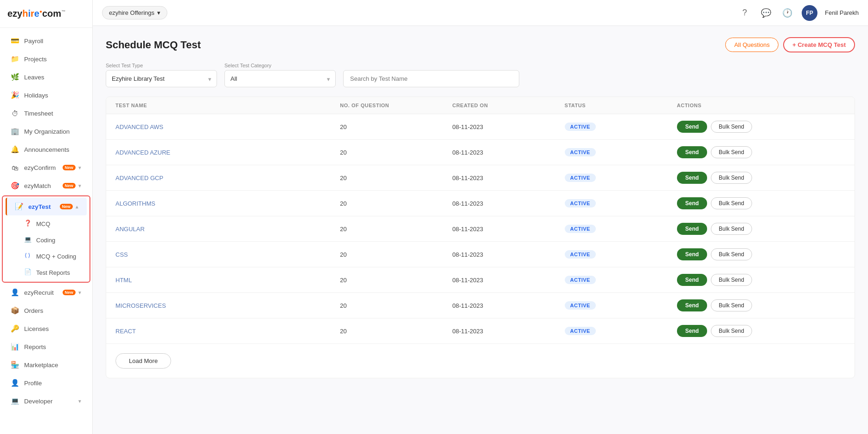 This screenshot has height=434, width=868. What do you see at coordinates (46, 383) in the screenshot?
I see `sidebar-item-profile: 👤 Profile` at bounding box center [46, 383].